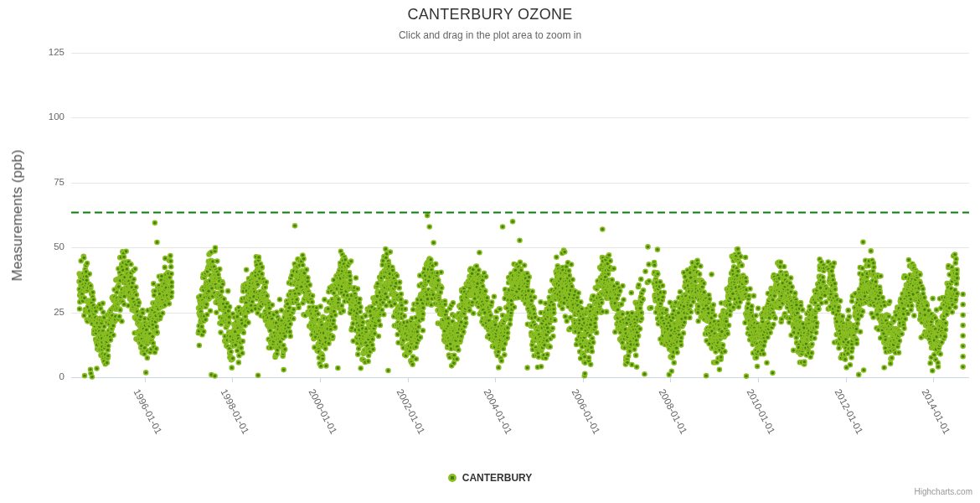 The width and height of the screenshot is (980, 503). Describe the element at coordinates (498, 478) in the screenshot. I see `legend-label: CANTERBURY` at that location.